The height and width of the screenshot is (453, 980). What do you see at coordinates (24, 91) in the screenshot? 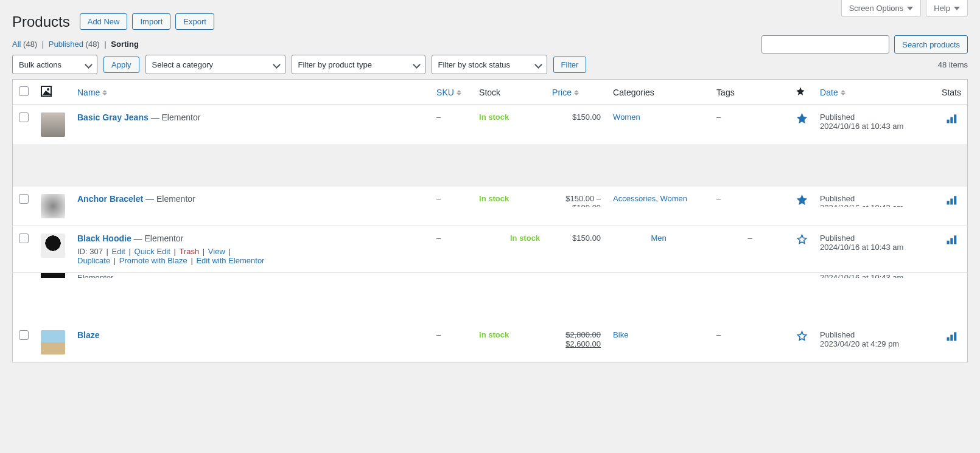
I see `select-all-checkbox` at bounding box center [24, 91].